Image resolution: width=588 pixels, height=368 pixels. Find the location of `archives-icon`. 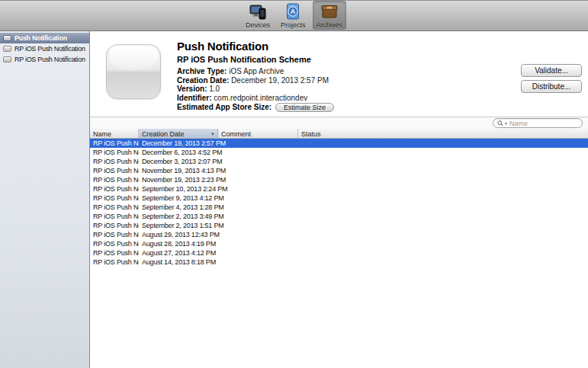

archives-icon is located at coordinates (329, 11).